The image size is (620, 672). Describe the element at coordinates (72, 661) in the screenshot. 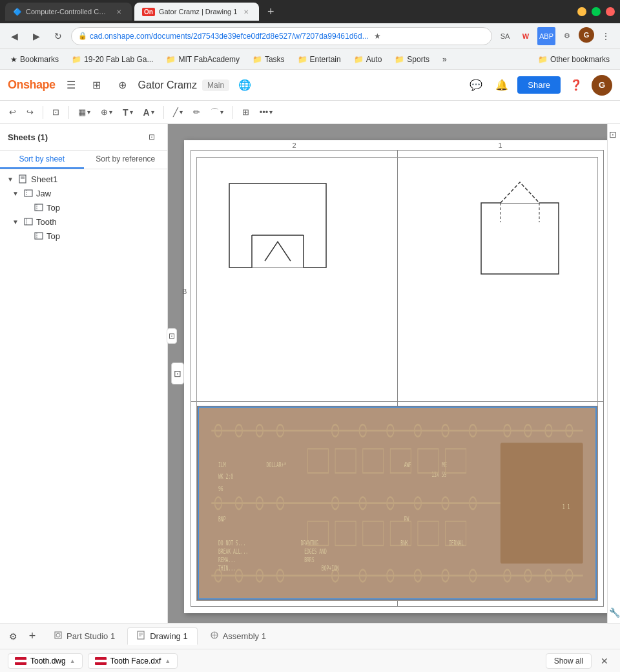

I see `file-1-chevron: ▲` at that location.